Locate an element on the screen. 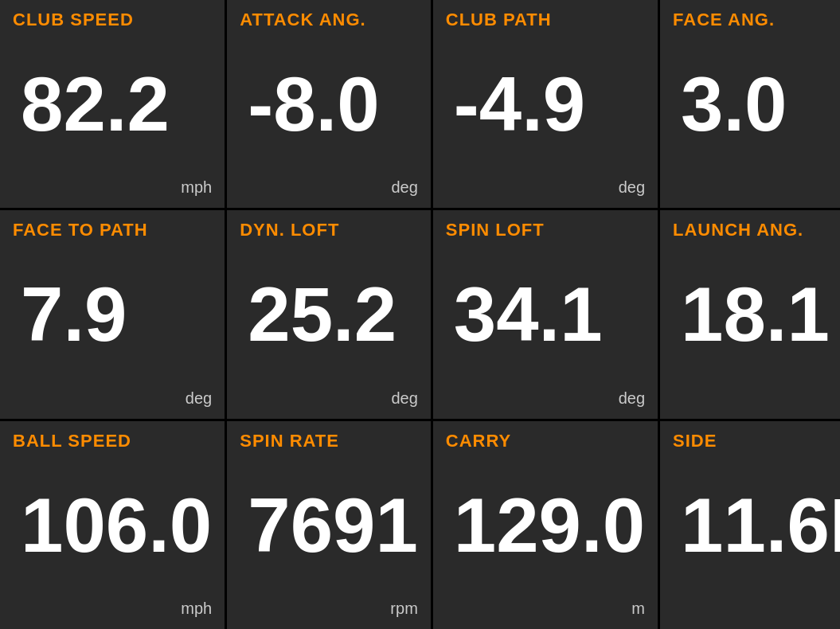 The height and width of the screenshot is (629, 840). value-launch-ang: 18.1 is located at coordinates (756, 314).